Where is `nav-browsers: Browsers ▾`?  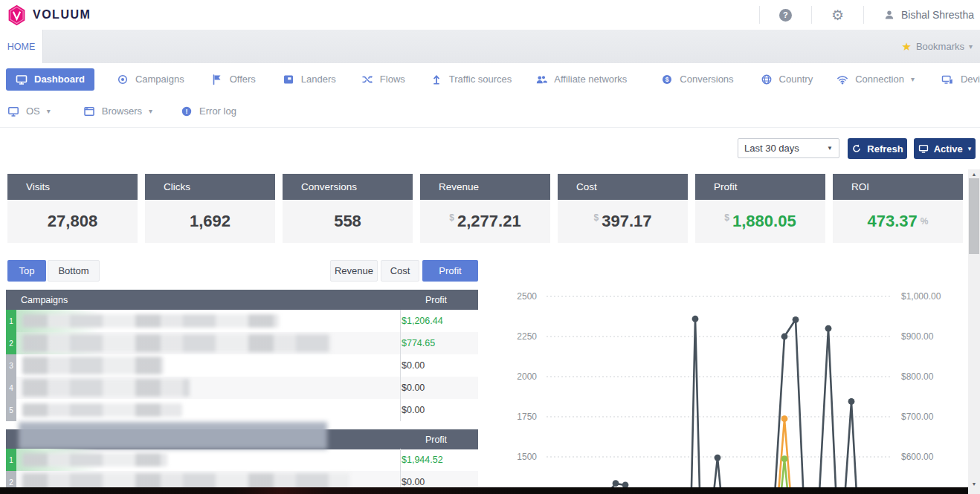
nav-browsers: Browsers ▾ is located at coordinates (117, 111).